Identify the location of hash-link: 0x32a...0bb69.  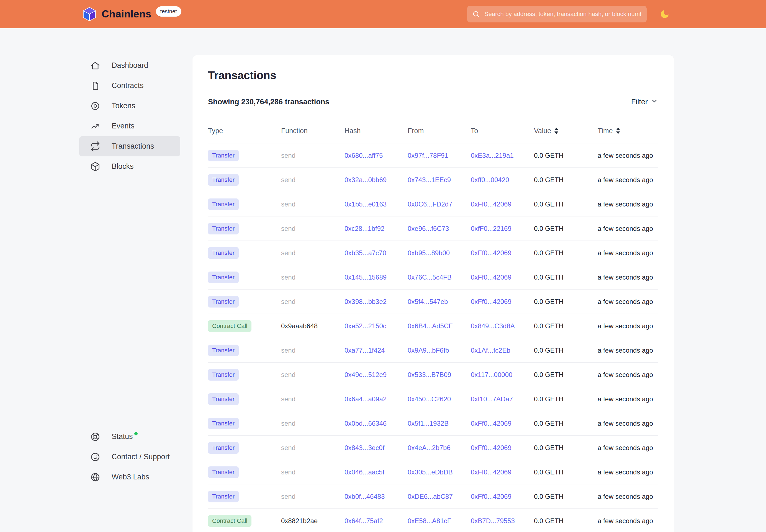
(365, 180).